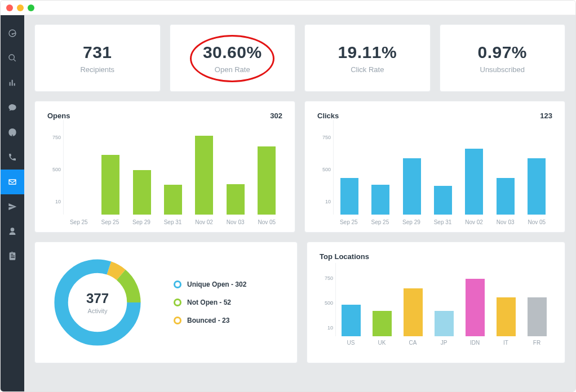  What do you see at coordinates (12, 231) in the screenshot?
I see `user-icon` at bounding box center [12, 231].